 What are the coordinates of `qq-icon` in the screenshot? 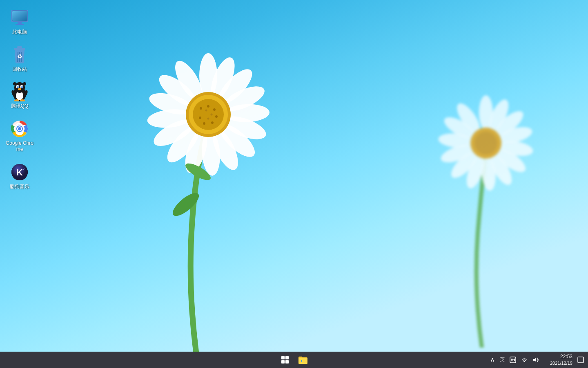 It's located at (20, 92).